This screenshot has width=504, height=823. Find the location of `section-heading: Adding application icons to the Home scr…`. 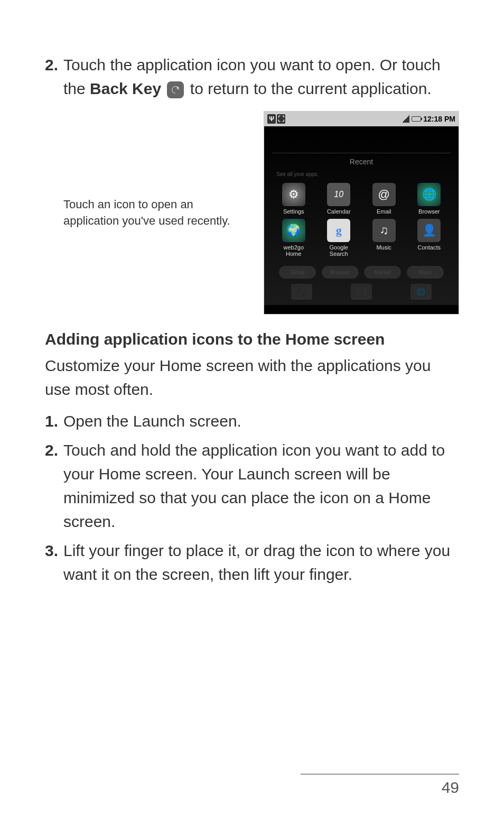

section-heading: Adding application icons to the Home scr… is located at coordinates (252, 339).